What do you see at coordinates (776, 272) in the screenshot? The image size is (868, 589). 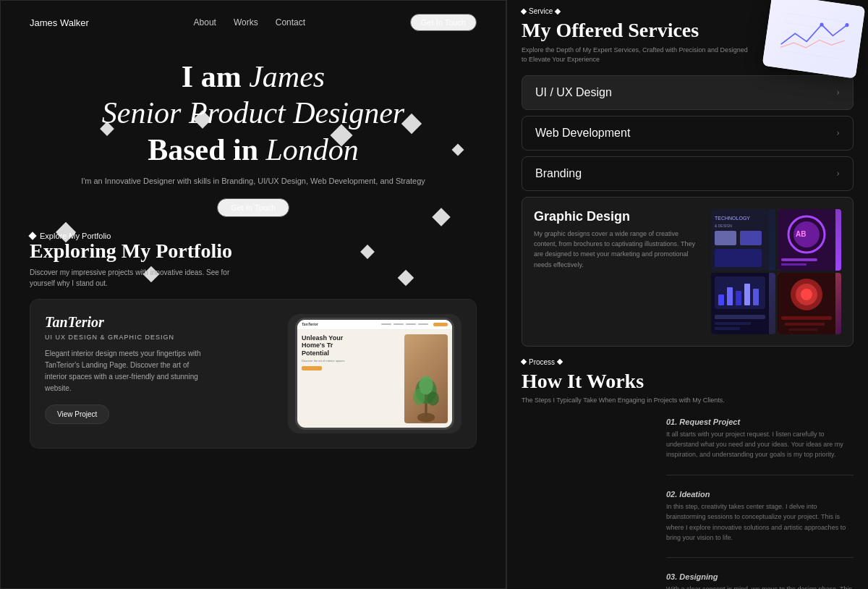 I see `graphic-design-images: TECHNOLOGY & DESIGN AB` at bounding box center [776, 272].